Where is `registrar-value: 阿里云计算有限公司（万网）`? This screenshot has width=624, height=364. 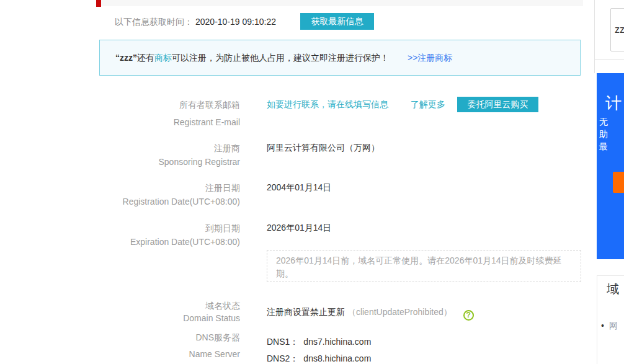
registrar-value: 阿里云计算有限公司（万网） is located at coordinates (323, 148).